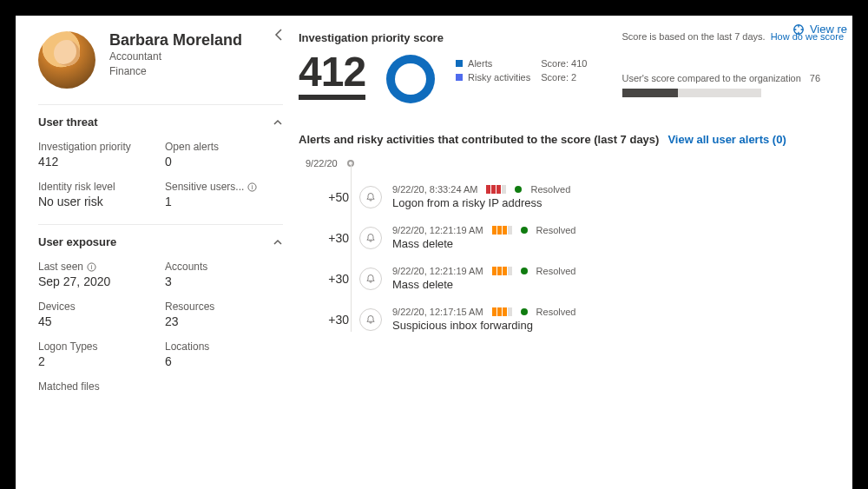  Describe the element at coordinates (733, 85) in the screenshot. I see `score-compare: User's score compared to the organizatio…` at that location.